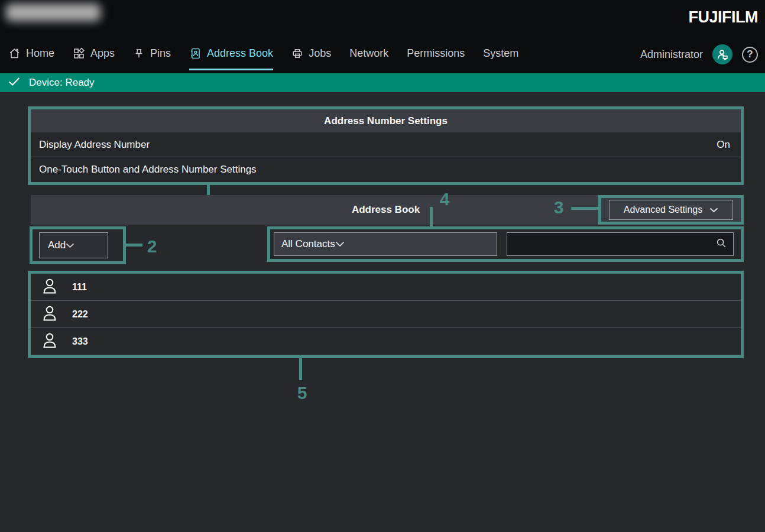 Image resolution: width=765 pixels, height=532 pixels. Describe the element at coordinates (79, 287) in the screenshot. I see `contact-name: 111` at that location.